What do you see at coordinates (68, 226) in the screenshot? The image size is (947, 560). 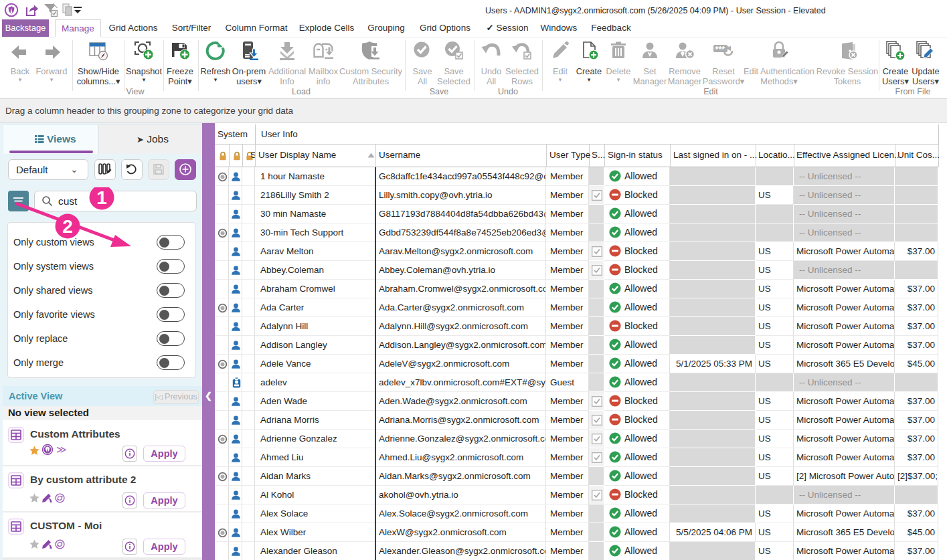 I see `svg-text: 2` at bounding box center [68, 226].